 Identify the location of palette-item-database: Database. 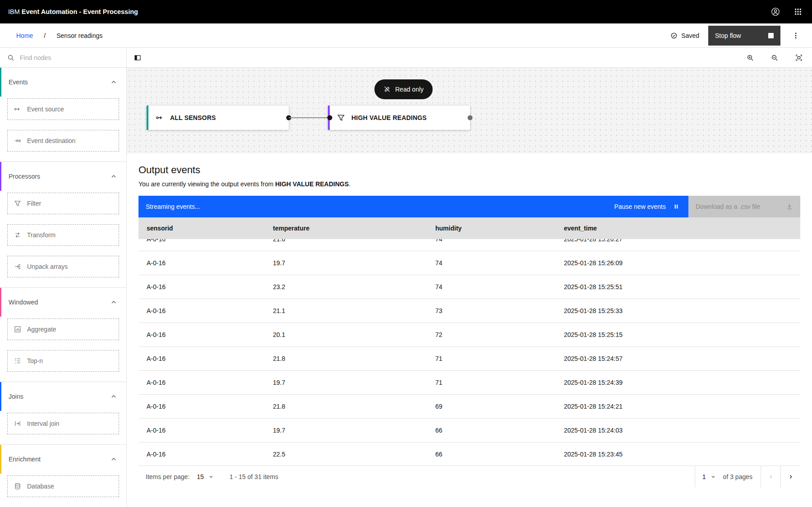
(63, 486).